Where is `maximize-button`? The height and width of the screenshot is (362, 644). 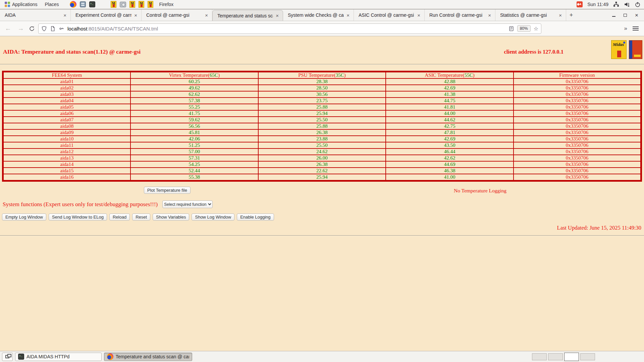 maximize-button is located at coordinates (625, 15).